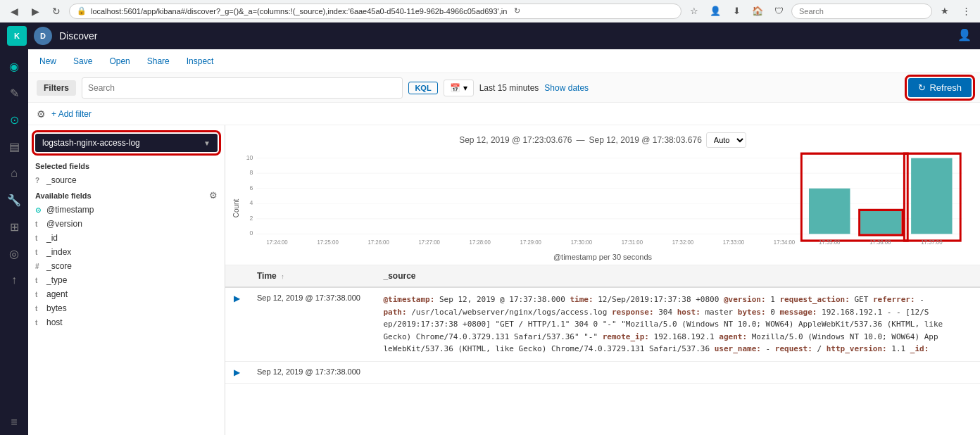 The height and width of the screenshot is (435, 980). What do you see at coordinates (127, 180) in the screenshot?
I see `field-row-source: ? _source` at bounding box center [127, 180].